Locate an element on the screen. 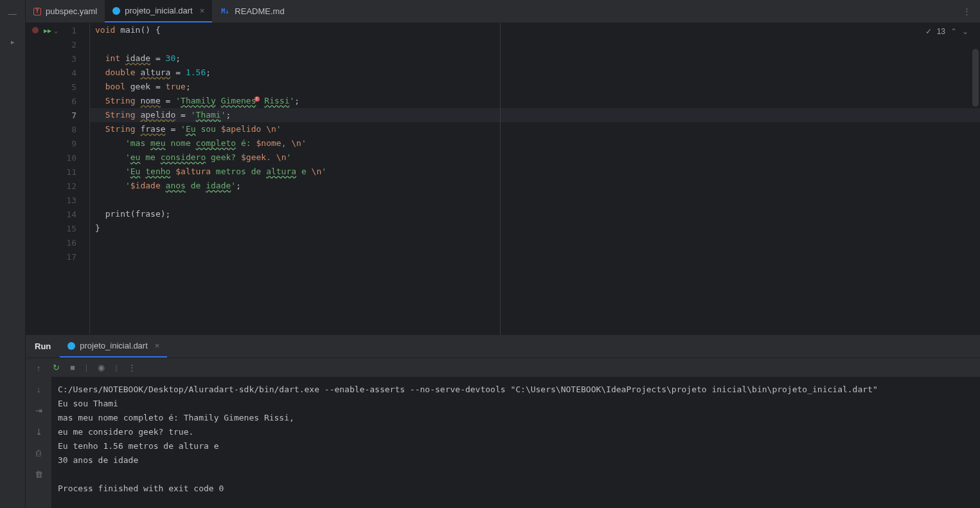  run-tab: projeto_inicial.dart × is located at coordinates (113, 346).